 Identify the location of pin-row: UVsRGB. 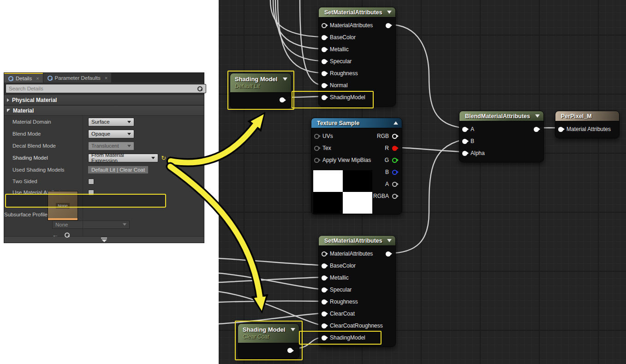
(357, 136).